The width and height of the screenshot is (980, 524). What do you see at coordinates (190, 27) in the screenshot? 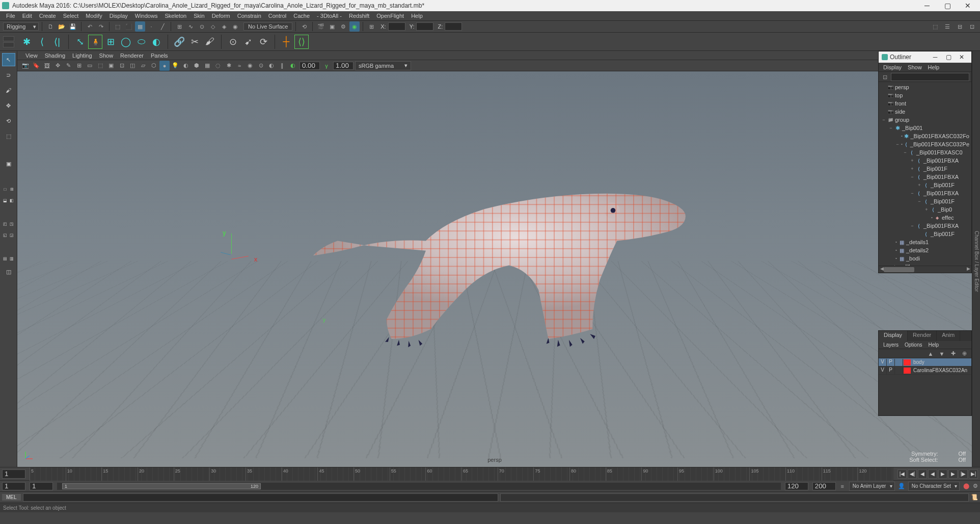
I see `snap-curve-icon: ∿` at bounding box center [190, 27].